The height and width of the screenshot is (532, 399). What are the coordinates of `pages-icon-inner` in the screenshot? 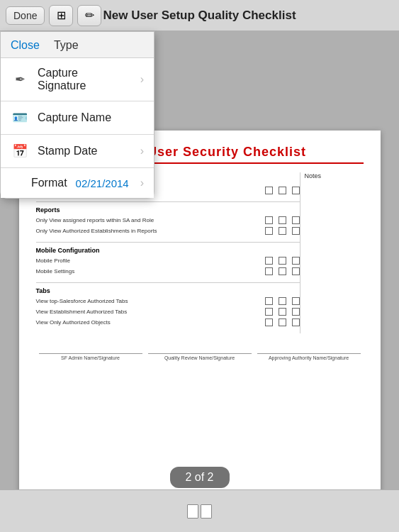 It's located at (200, 511).